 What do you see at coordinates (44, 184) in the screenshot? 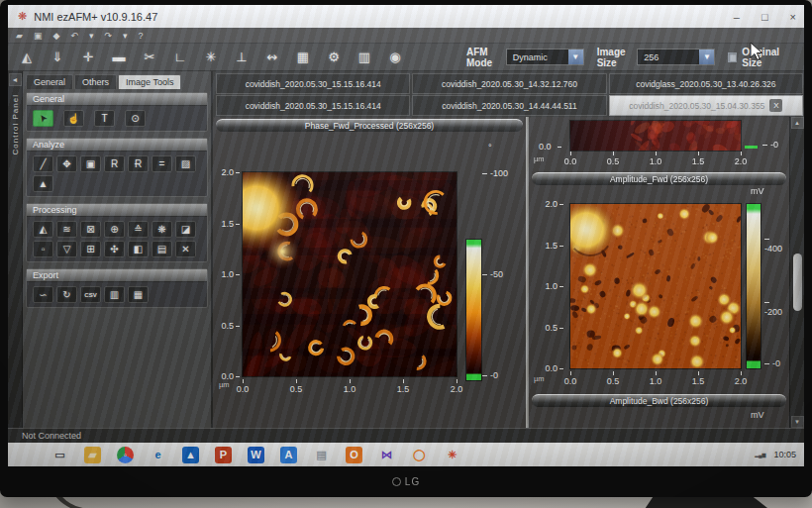
I see `peak-count-tool: ▲` at bounding box center [44, 184].